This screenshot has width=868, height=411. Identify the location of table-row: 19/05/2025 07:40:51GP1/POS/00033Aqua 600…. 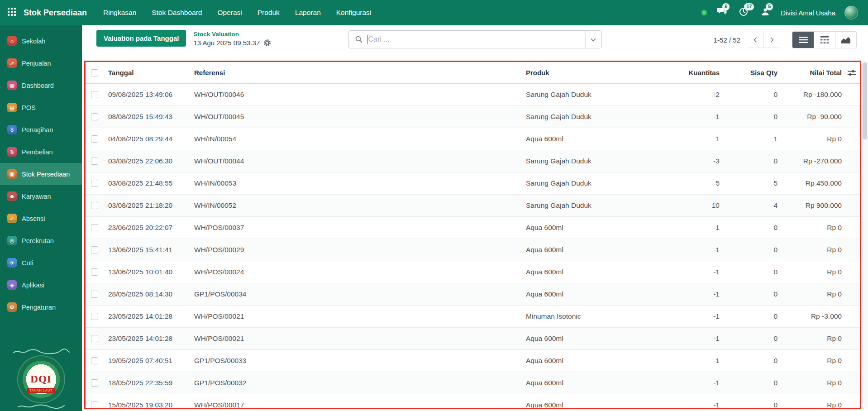
(472, 361).